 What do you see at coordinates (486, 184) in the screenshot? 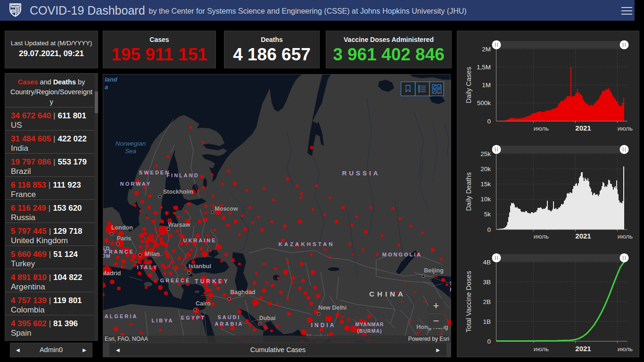
I see `svg-text: 15k` at bounding box center [486, 184].